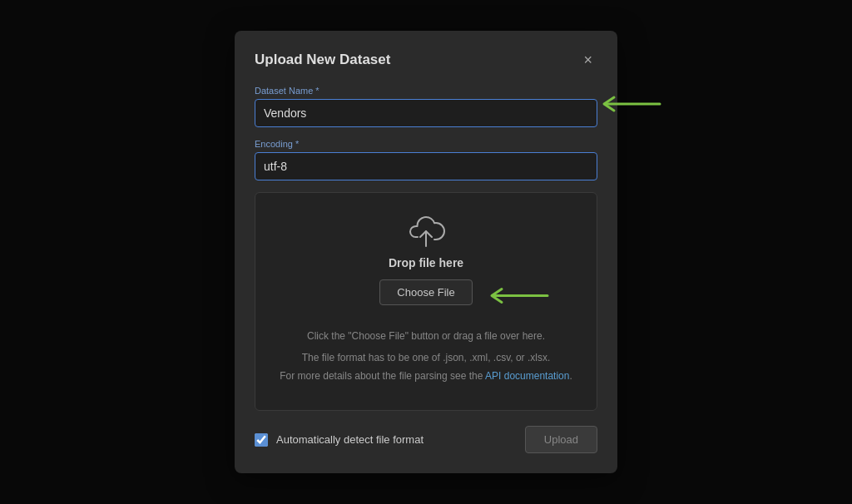 This screenshot has width=852, height=504. What do you see at coordinates (426, 60) in the screenshot?
I see `modal-header: Upload New Dataset ×` at bounding box center [426, 60].